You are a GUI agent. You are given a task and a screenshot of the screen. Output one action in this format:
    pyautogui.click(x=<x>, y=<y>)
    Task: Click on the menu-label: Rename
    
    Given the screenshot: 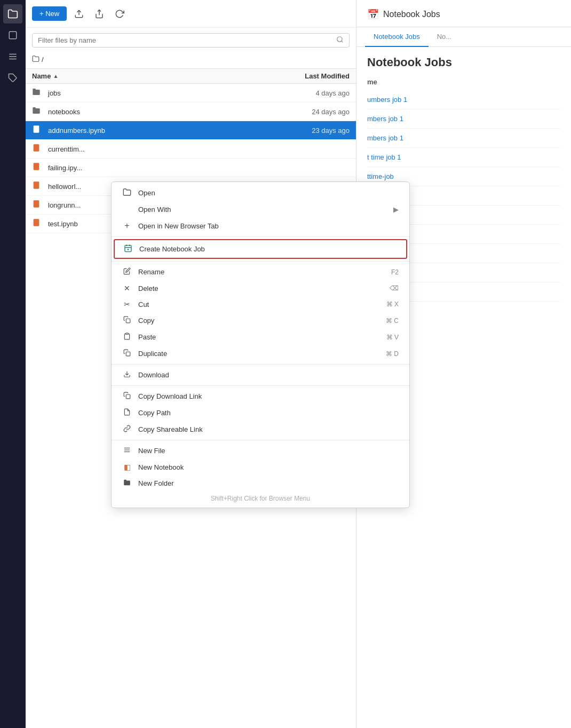 What is the action you would take?
    pyautogui.click(x=261, y=272)
    